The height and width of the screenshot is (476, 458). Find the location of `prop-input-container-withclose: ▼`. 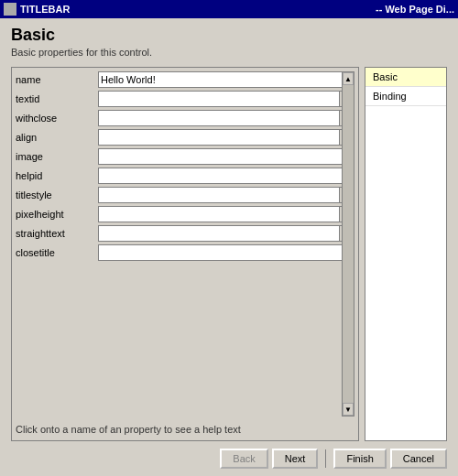

prop-input-container-withclose: ▼ is located at coordinates (226, 118).